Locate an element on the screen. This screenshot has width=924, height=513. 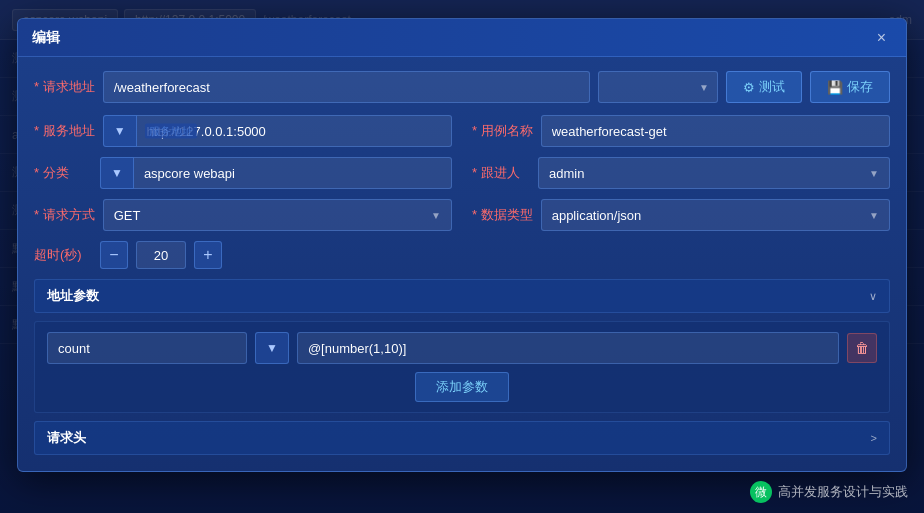
select-dropdown-1: ▼ is located at coordinates (658, 87).